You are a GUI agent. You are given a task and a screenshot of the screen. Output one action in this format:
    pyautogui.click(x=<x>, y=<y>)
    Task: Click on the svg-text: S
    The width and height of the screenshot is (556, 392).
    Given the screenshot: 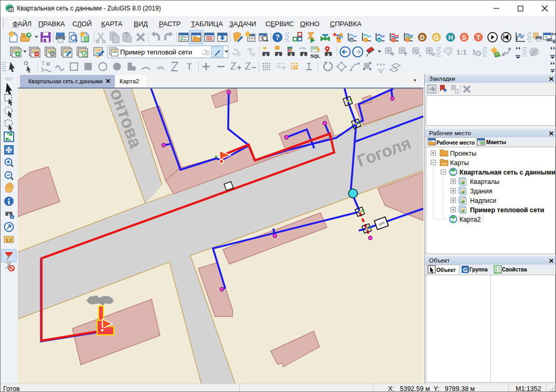 What is the action you would take?
    pyautogui.click(x=464, y=38)
    